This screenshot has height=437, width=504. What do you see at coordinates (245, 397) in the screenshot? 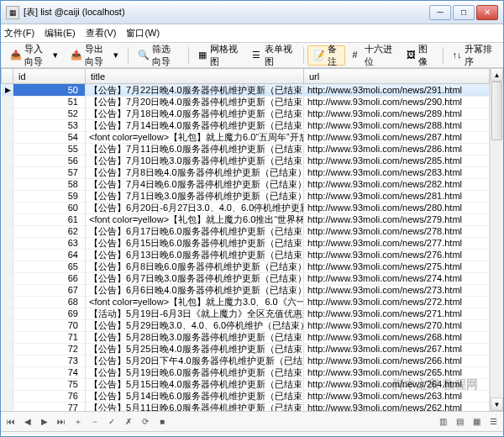
I see `table-row: 76【公告】5月14日晚6.0服务器停机维护更新（已结束）http://www.…` at bounding box center [245, 397].